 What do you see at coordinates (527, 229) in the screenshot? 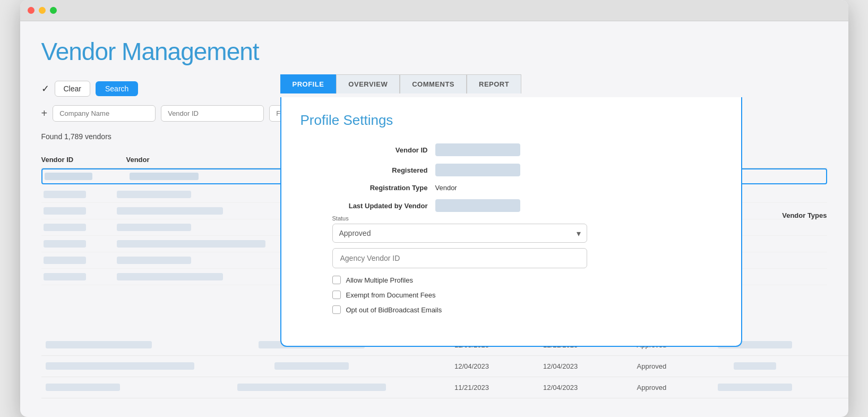
I see `status-group: Status Approved` at bounding box center [527, 229].